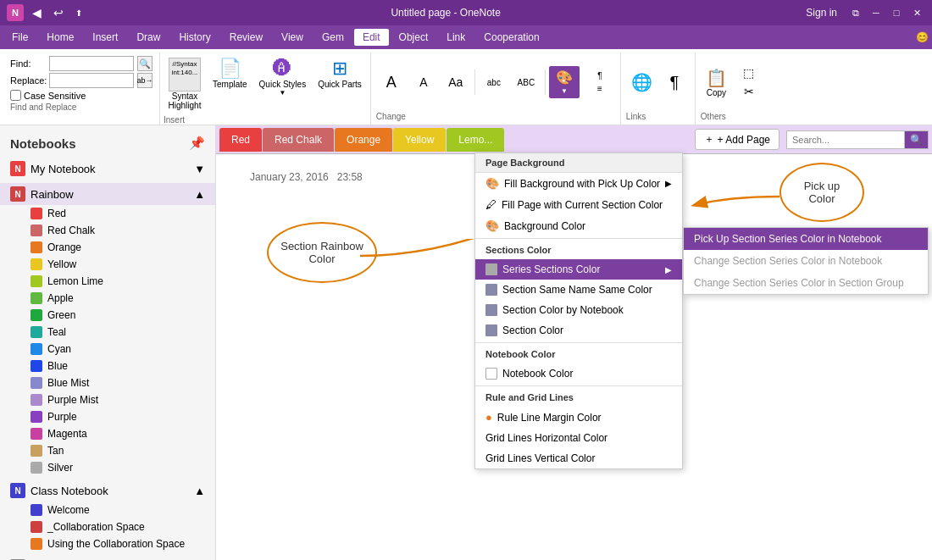  Describe the element at coordinates (600, 88) in the screenshot. I see `bullets-btn: ≡` at that location.